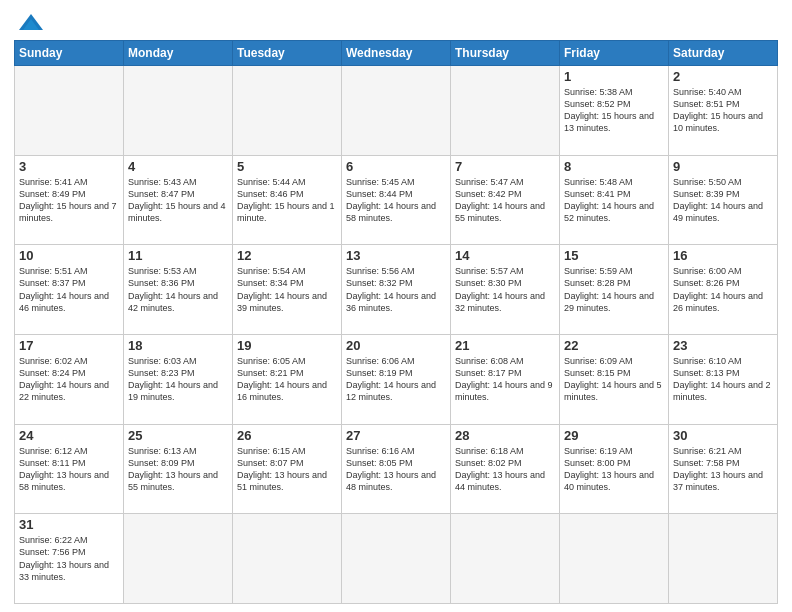  What do you see at coordinates (614, 256) in the screenshot?
I see `day-number: 15` at bounding box center [614, 256].